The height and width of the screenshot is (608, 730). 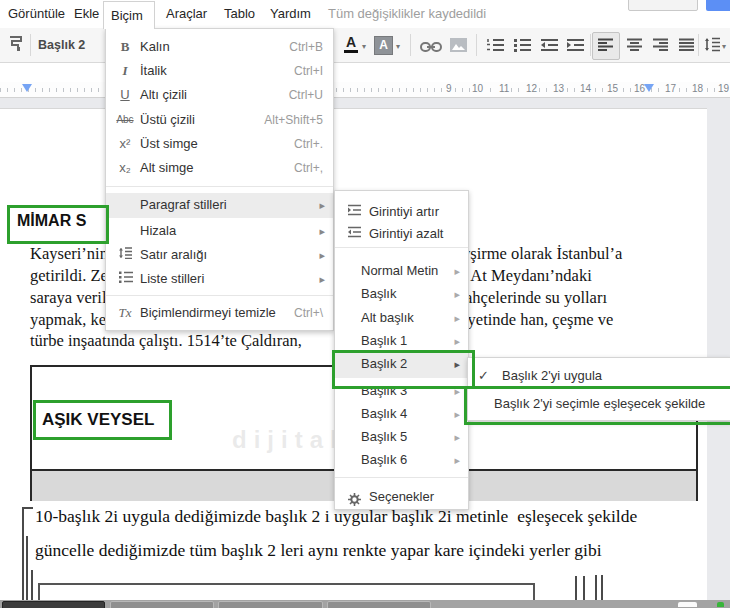 What do you see at coordinates (698, 88) in the screenshot?
I see `ruler-number: 18` at bounding box center [698, 88].